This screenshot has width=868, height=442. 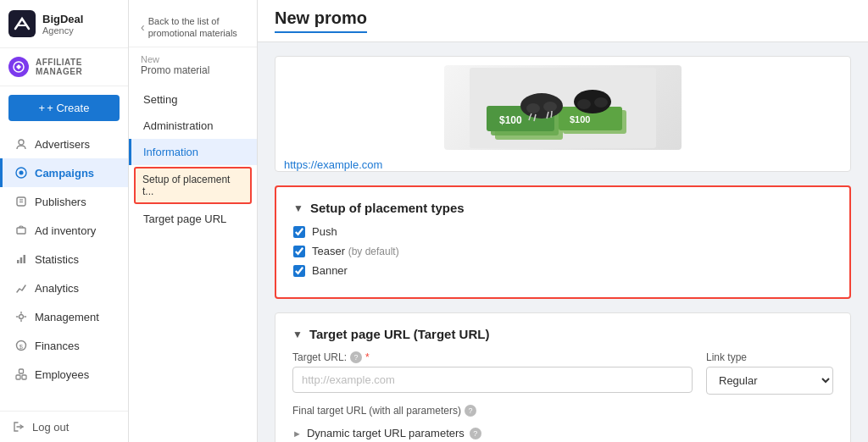 What do you see at coordinates (64, 144) in the screenshot?
I see `sidebar-item-advertisers: Advertisers` at bounding box center [64, 144].